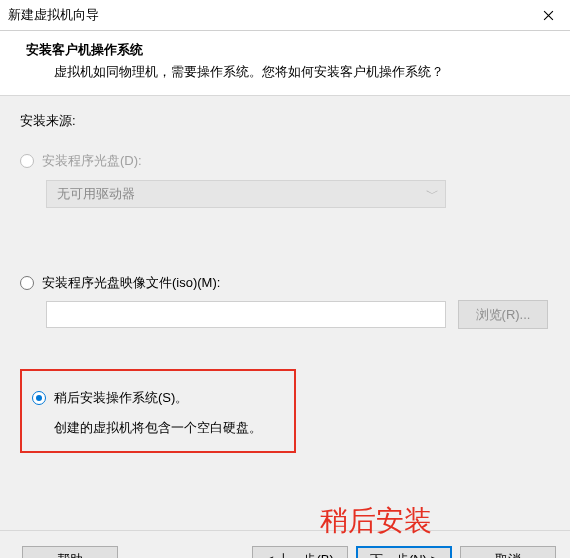 The image size is (570, 558). What do you see at coordinates (285, 121) in the screenshot?
I see `install-source-label: 安装来源:` at bounding box center [285, 121].